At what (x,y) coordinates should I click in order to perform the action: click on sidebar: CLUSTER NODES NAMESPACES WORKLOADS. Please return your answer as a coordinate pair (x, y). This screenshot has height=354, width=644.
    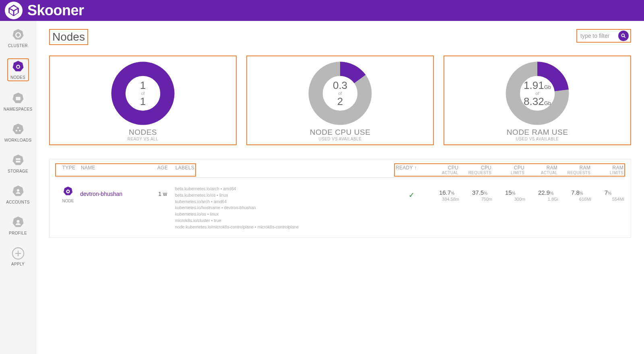
    Looking at the image, I should click on (18, 187).